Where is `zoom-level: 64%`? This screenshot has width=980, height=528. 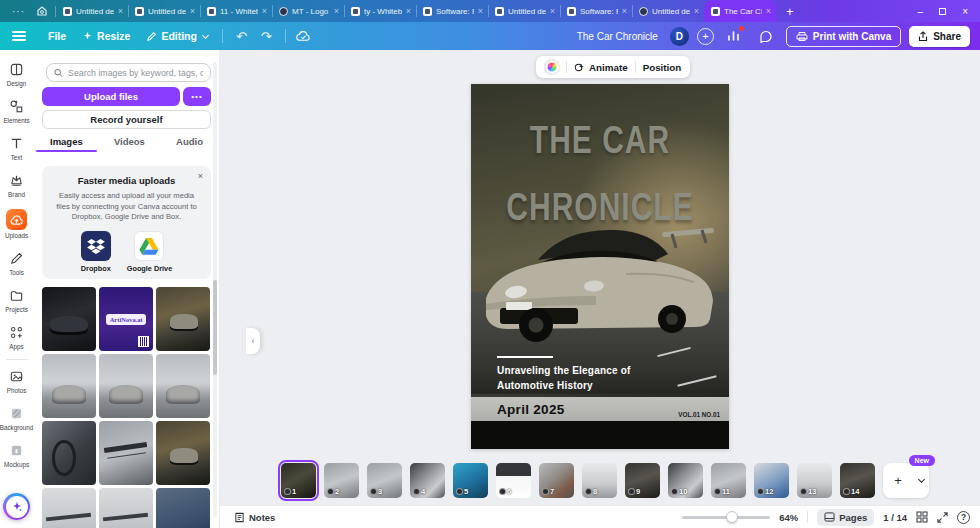
zoom-level: 64% is located at coordinates (788, 518).